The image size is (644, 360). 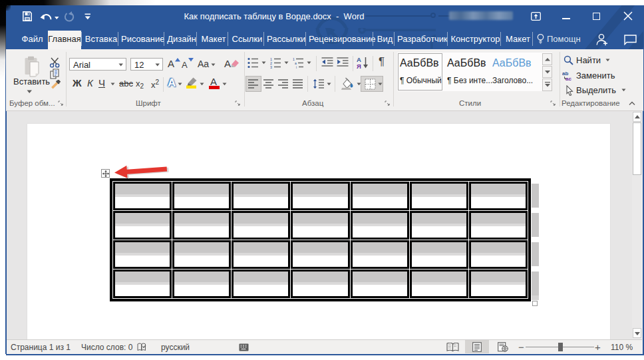 I want to click on svg-text: Я, so click(x=359, y=66).